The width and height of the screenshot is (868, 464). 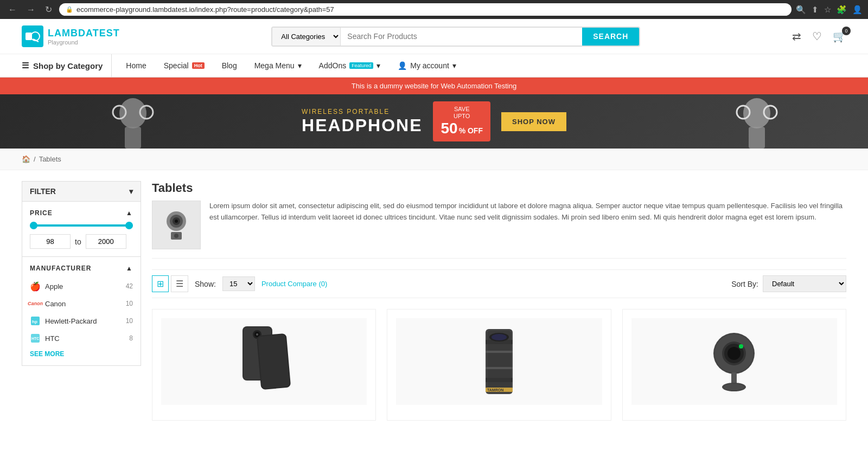 What do you see at coordinates (434, 37) in the screenshot?
I see `site-header: LAMBDATEST Playground All Categories SEA…` at bounding box center [434, 37].